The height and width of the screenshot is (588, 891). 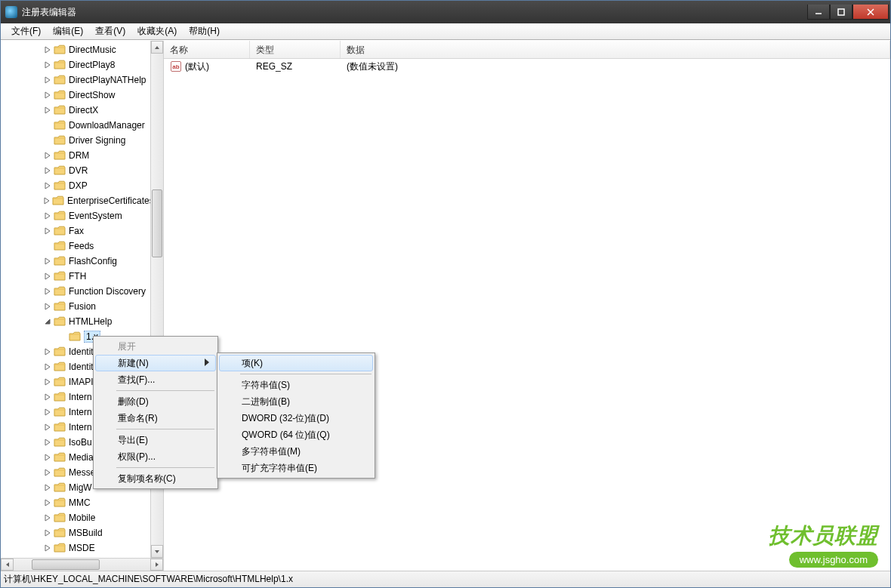 I want to click on submenu-item: QWORD (64 位)值(Q), so click(x=296, y=435).